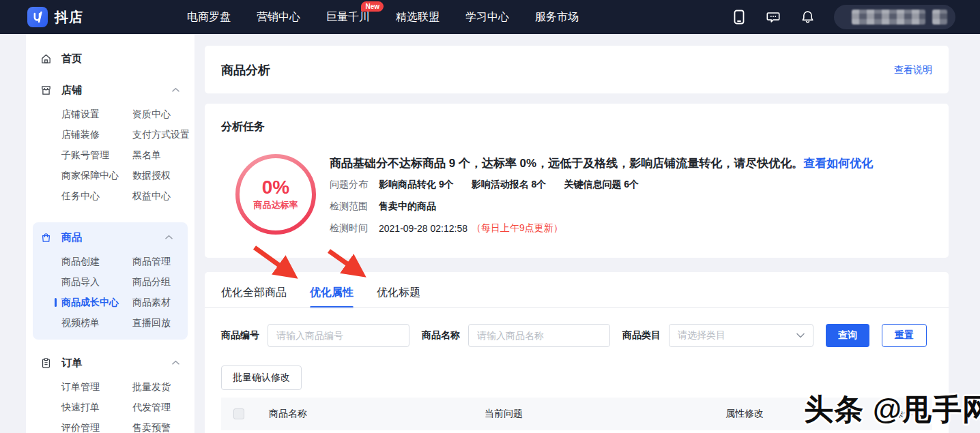  I want to click on tab-optimize-titles: 优化标题, so click(399, 297).